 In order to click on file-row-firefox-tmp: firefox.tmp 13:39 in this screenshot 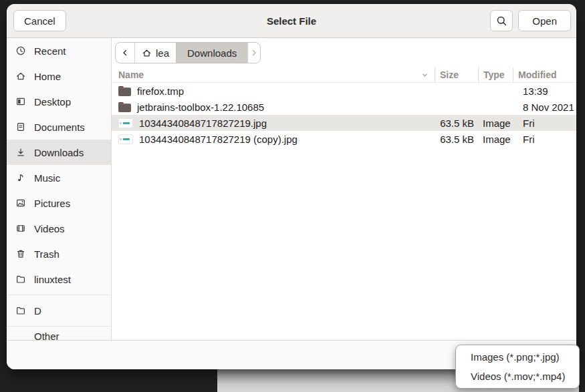, I will do `click(344, 91)`.